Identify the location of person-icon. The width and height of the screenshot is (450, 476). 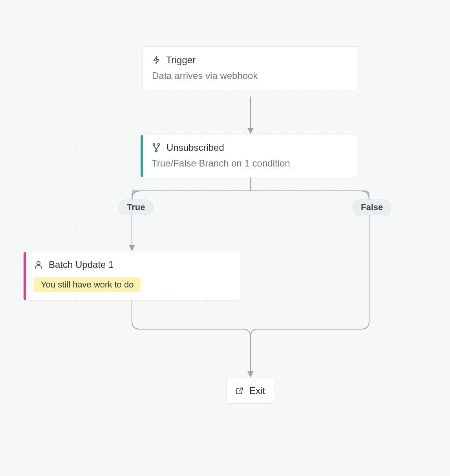
(38, 265).